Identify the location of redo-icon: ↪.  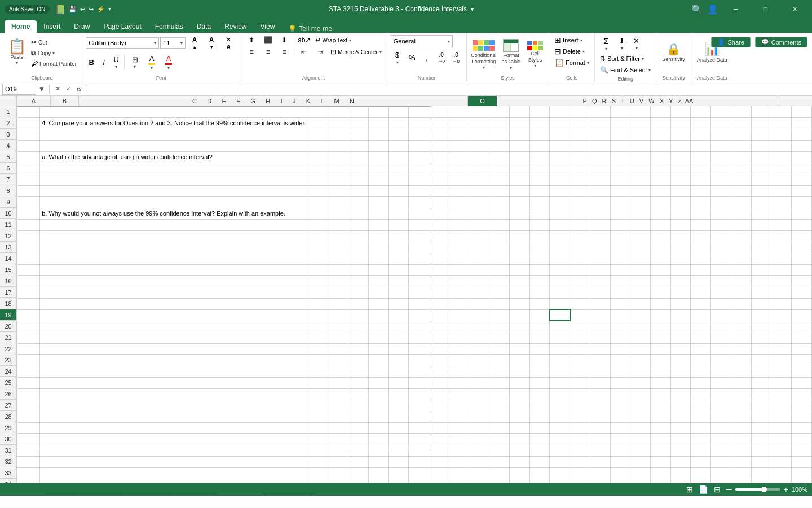
(91, 9).